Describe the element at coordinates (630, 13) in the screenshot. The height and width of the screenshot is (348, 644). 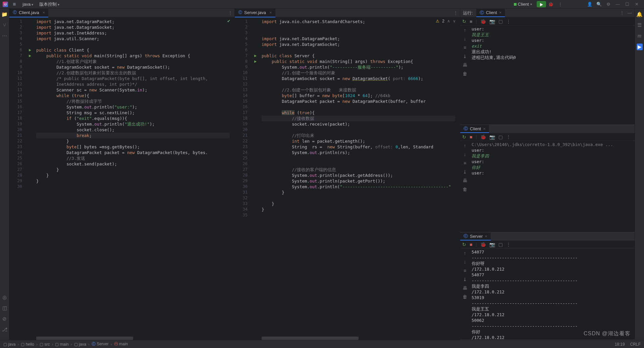
I see `minimize-tool-icon: —` at that location.